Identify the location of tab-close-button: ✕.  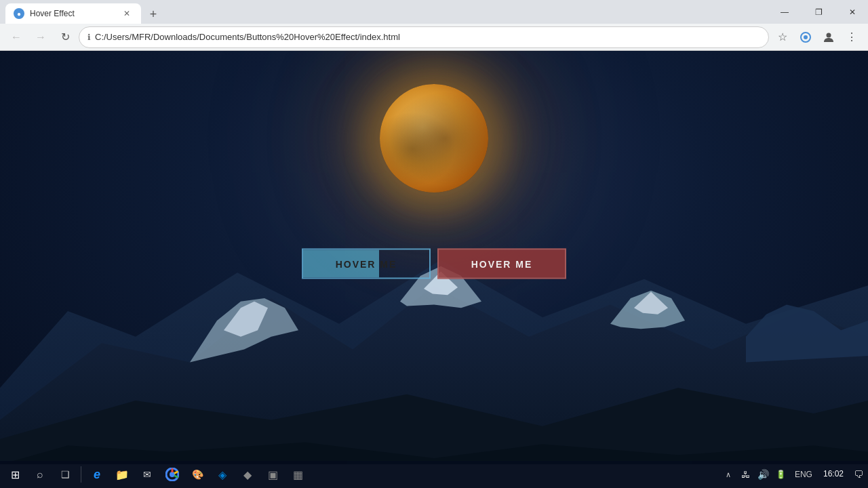
(127, 14).